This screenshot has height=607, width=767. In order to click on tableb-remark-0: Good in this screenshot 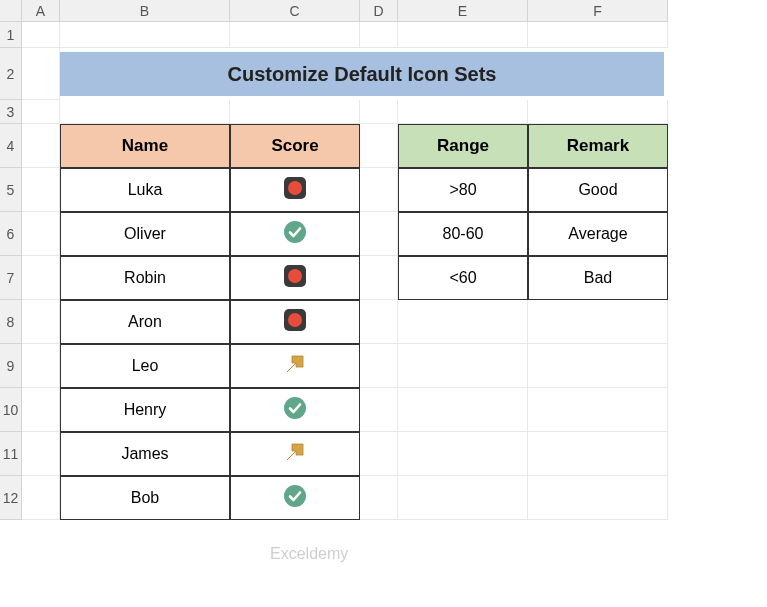, I will do `click(598, 190)`.